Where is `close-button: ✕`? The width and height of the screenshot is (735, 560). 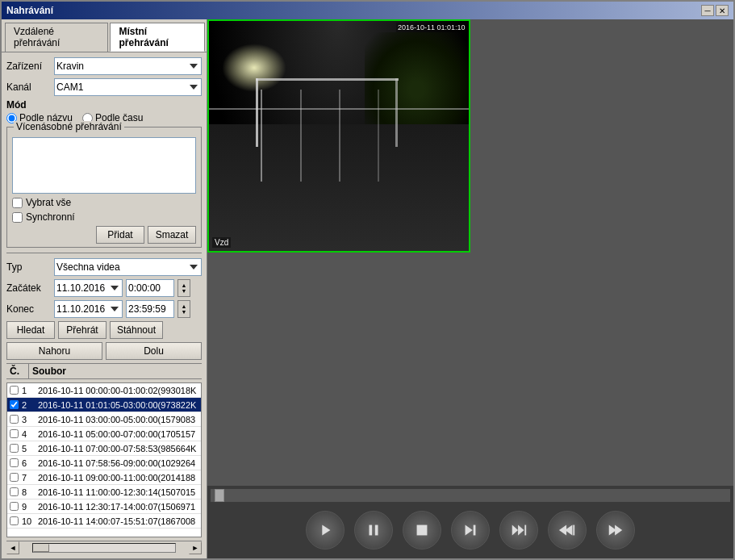 close-button: ✕ is located at coordinates (722, 10).